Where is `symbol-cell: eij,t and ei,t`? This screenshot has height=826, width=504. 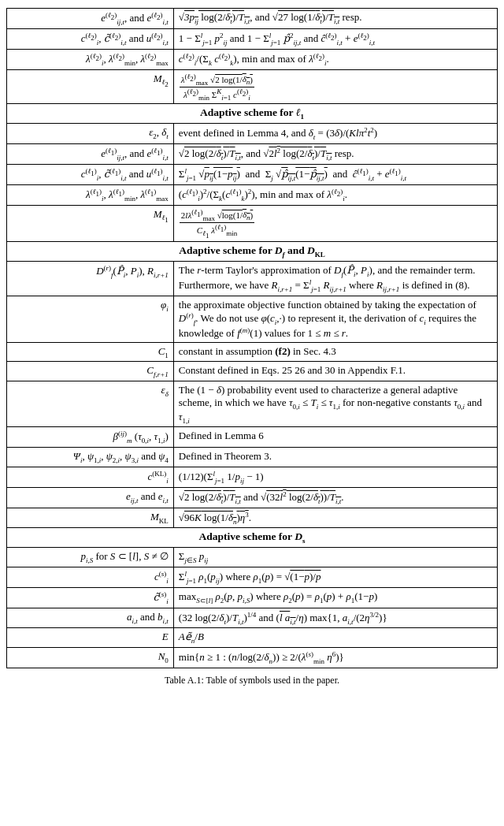
symbol-cell: eij,t and ei,t is located at coordinates (91, 497).